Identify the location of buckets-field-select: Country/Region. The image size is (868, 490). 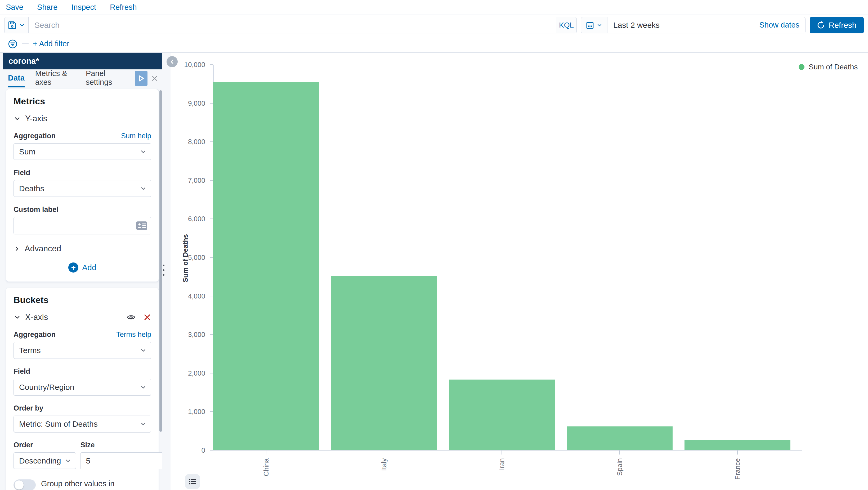
(82, 387).